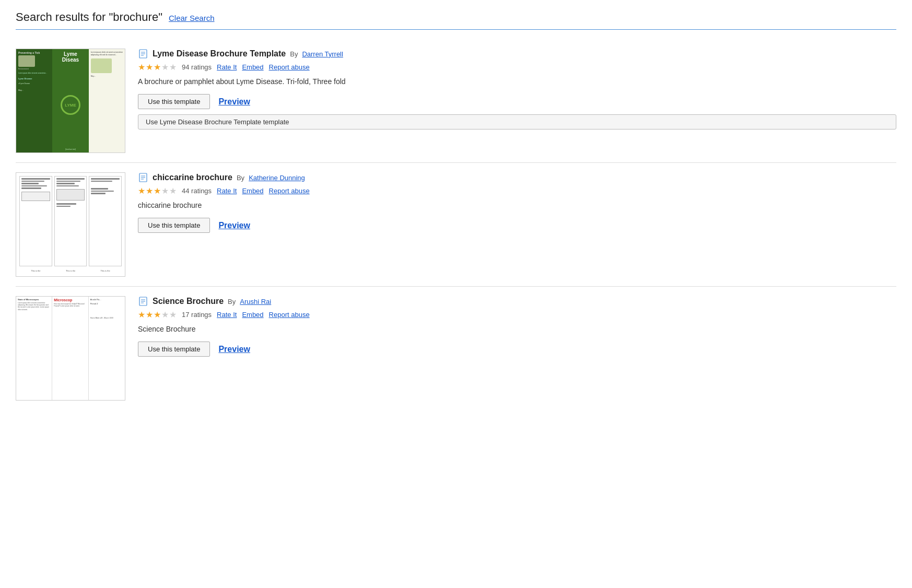 The height and width of the screenshot is (588, 912). I want to click on thumbnail-science: State of Microscopes Lorem ipsum dolor s…, so click(71, 348).